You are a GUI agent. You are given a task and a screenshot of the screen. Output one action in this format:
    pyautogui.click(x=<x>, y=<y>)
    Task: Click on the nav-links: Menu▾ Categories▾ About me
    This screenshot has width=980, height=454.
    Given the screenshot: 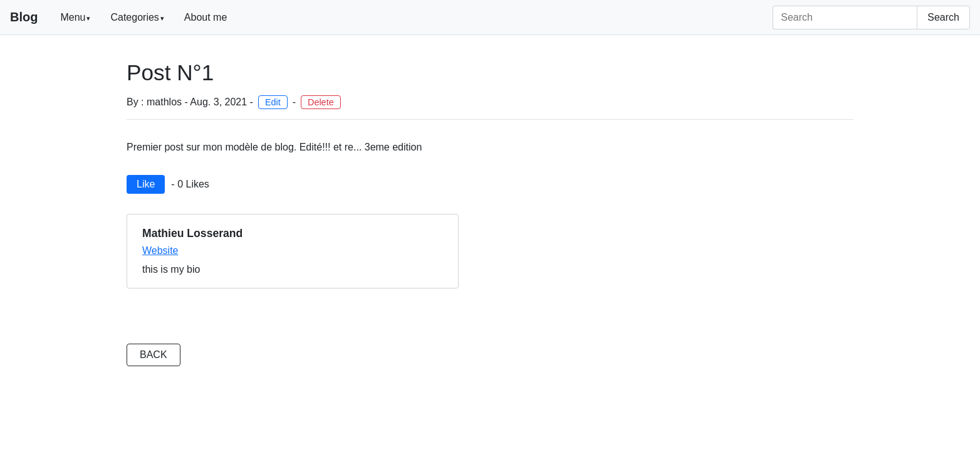 What is the action you would take?
    pyautogui.click(x=412, y=18)
    